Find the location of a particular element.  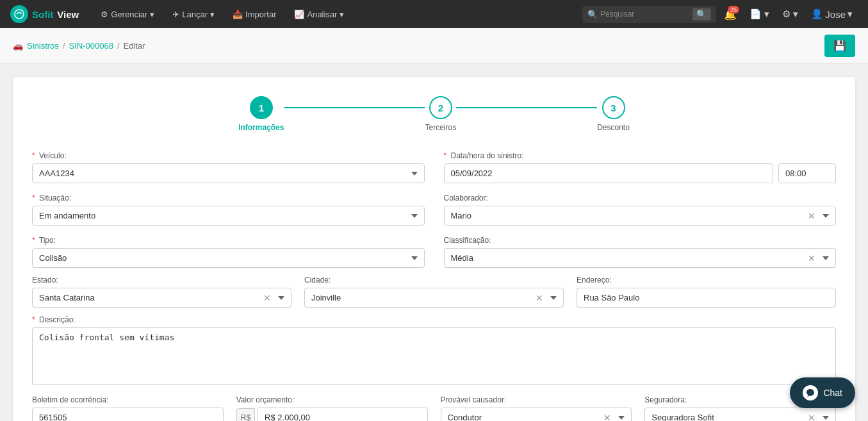

search-box: 🔍 🔍 is located at coordinates (650, 14).